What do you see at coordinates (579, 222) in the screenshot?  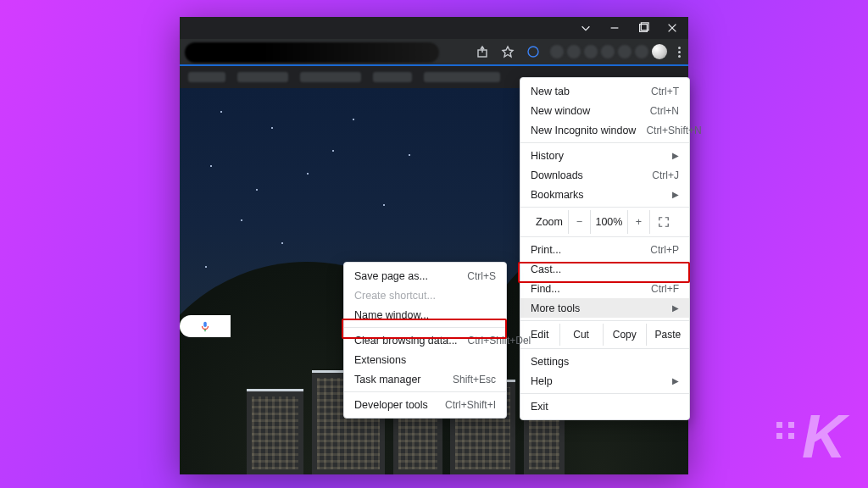 I see `zoom-out-button: −` at bounding box center [579, 222].